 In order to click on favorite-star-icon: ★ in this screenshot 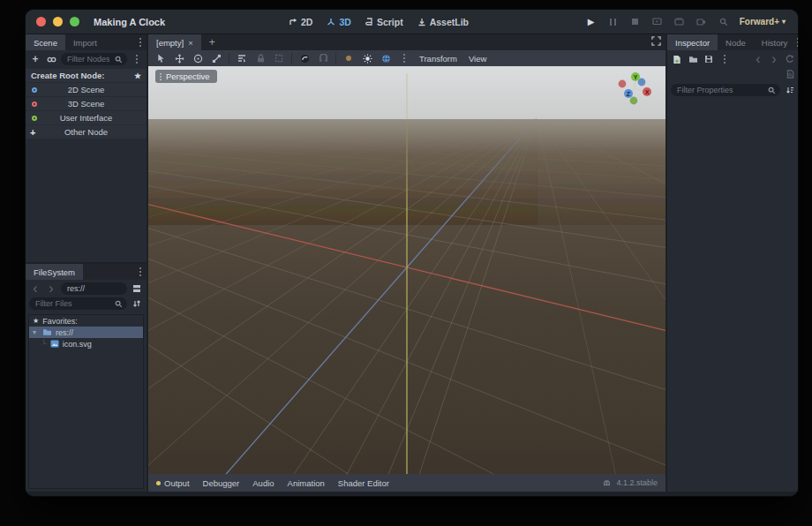, I will do `click(138, 76)`.